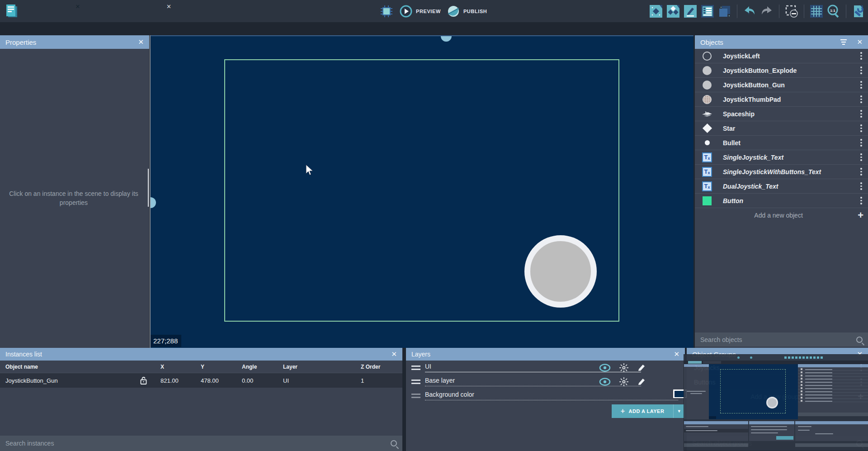  Describe the element at coordinates (545, 354) in the screenshot. I see `layers-header: Layers ✕` at that location.